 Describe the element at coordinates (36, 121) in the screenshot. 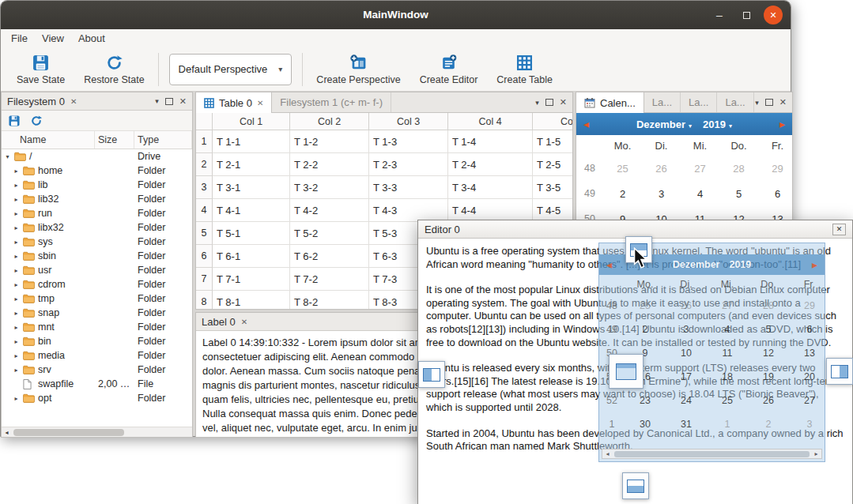

I see `restore-icon` at that location.